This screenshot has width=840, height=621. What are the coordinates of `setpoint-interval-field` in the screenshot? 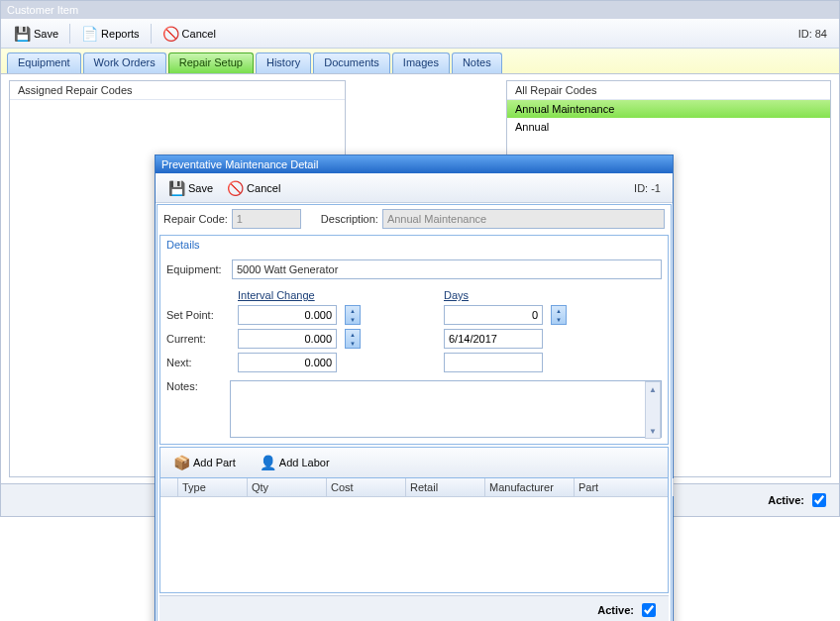 It's located at (287, 315).